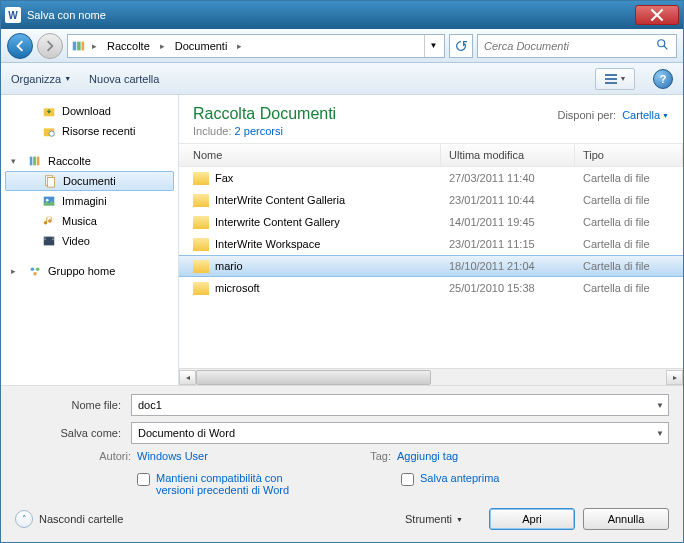  I want to click on column-name: Nome, so click(310, 155).